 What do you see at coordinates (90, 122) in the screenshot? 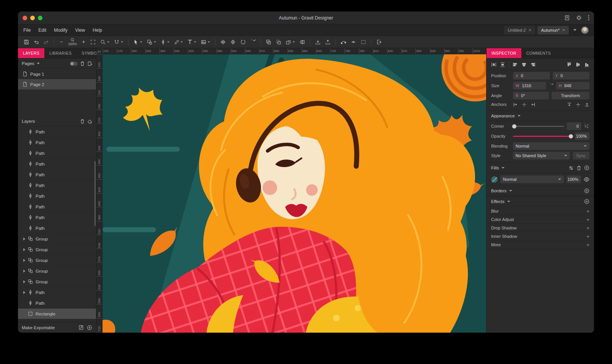
I see `layer-style-icon` at bounding box center [90, 122].